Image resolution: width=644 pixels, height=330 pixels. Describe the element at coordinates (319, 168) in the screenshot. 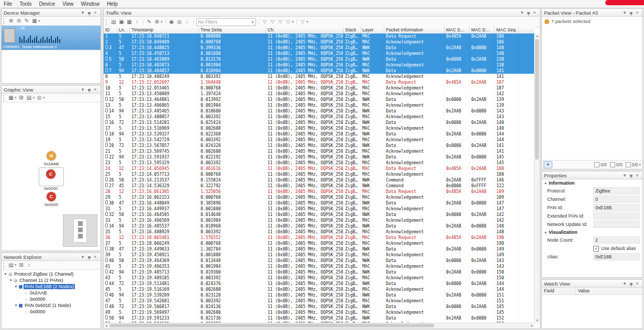

I see `traffic-row: 241217:23:14.0569450.46161611 (0x0B), 24…` at that location.